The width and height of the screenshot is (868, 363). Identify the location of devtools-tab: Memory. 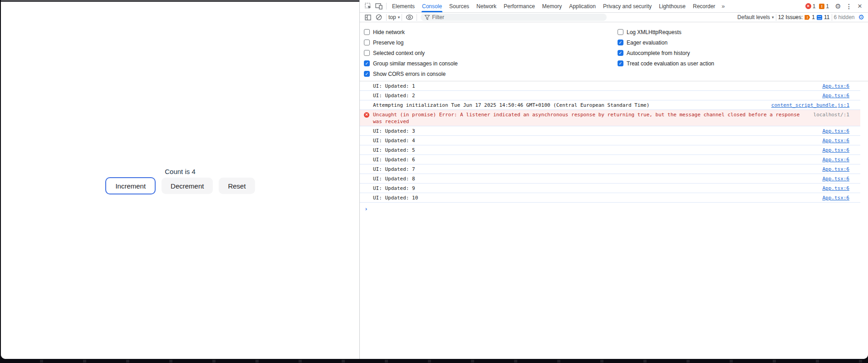
(552, 6).